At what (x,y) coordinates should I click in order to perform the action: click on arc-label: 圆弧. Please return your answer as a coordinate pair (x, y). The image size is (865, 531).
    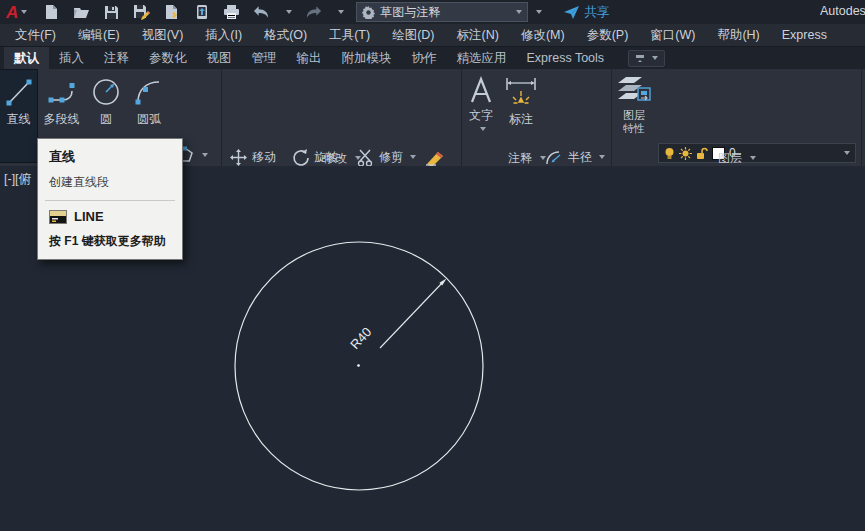
    Looking at the image, I should click on (149, 120).